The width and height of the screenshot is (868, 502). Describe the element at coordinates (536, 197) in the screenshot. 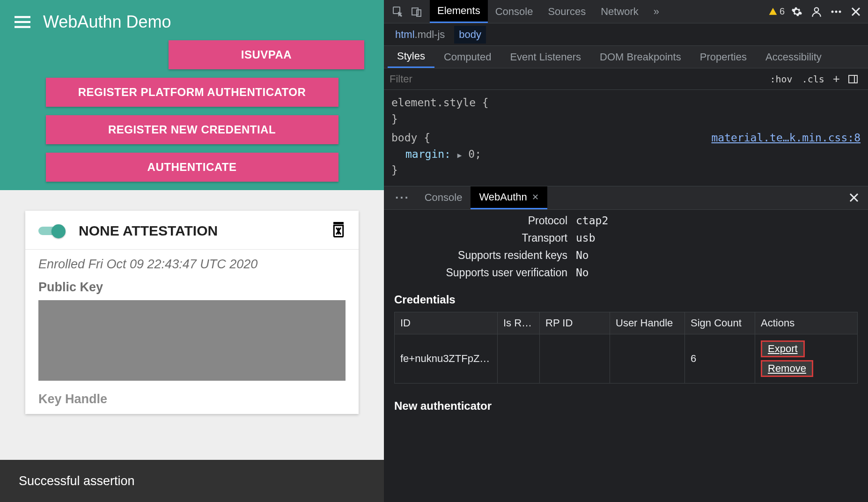

I see `close-tab-icon: ✕` at that location.